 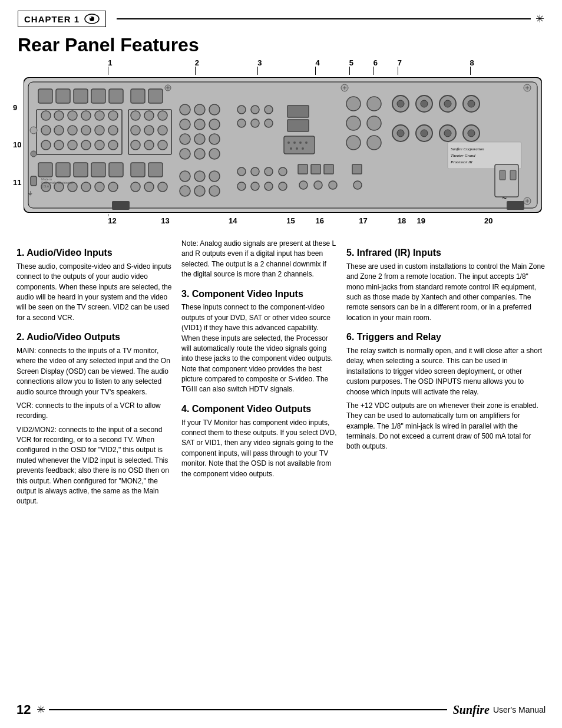 What do you see at coordinates (94, 466) in the screenshot?
I see `section-2-vid2: VID2/MON2: connects to the input of a se…` at bounding box center [94, 466].